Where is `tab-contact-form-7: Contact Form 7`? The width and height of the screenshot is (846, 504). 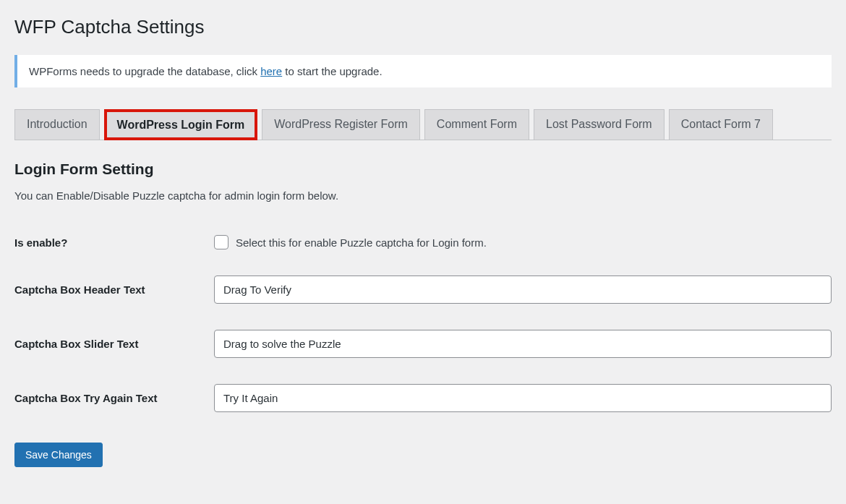 tab-contact-form-7: Contact Form 7 is located at coordinates (721, 124).